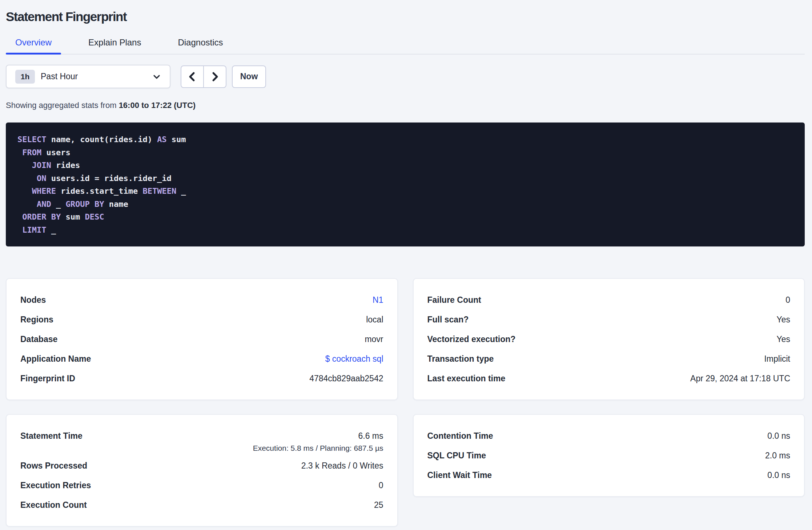  I want to click on summary-row: Execution Retries0, so click(202, 485).